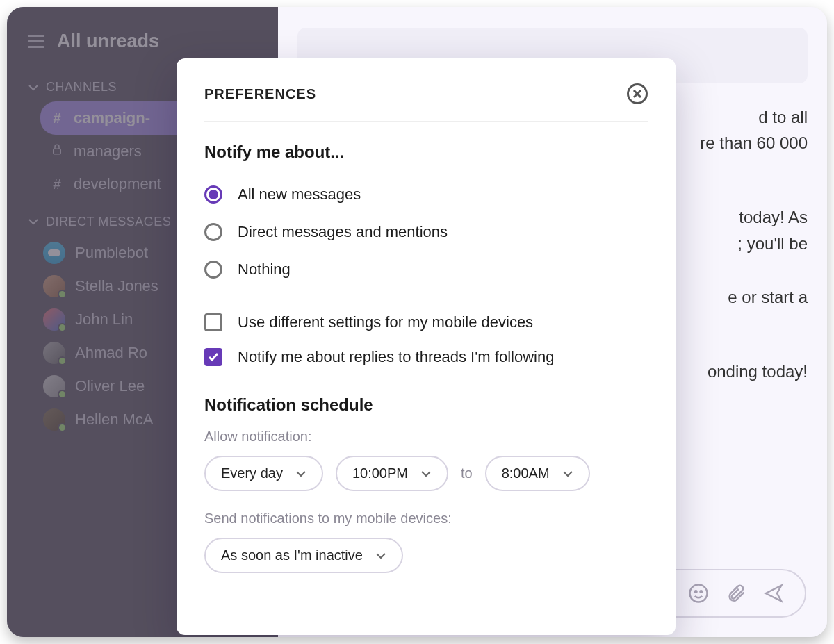  What do you see at coordinates (637, 94) in the screenshot?
I see `close-icon` at bounding box center [637, 94].